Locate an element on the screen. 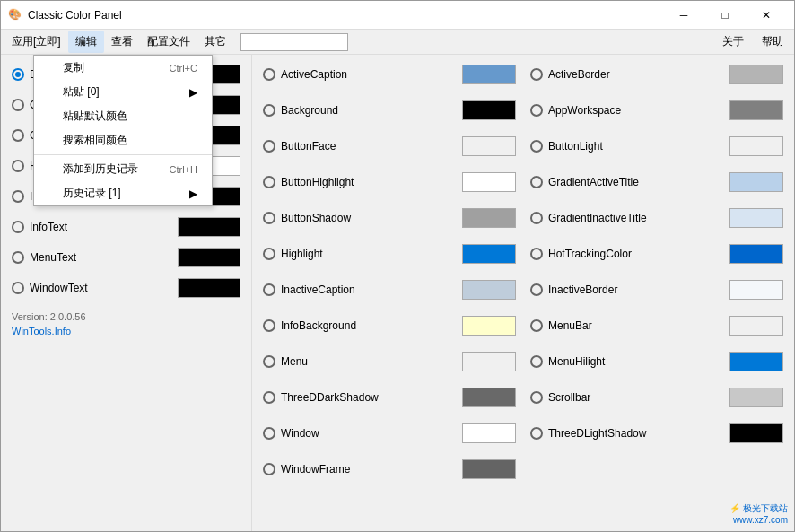 The height and width of the screenshot is (532, 795). color-name-label: InfoBackground is located at coordinates (371, 326).